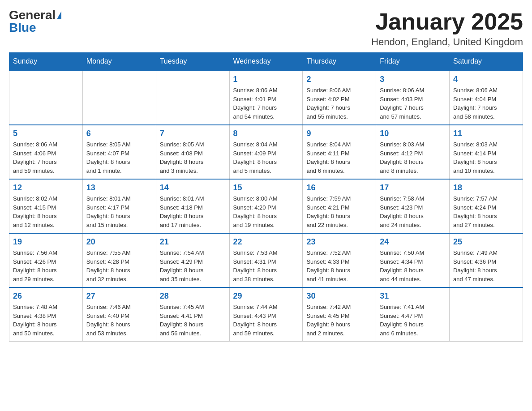  Describe the element at coordinates (193, 320) in the screenshot. I see `day-info: Sunrise: 7:45 AM Sunset: 4:41 PM Dayligh…` at that location.